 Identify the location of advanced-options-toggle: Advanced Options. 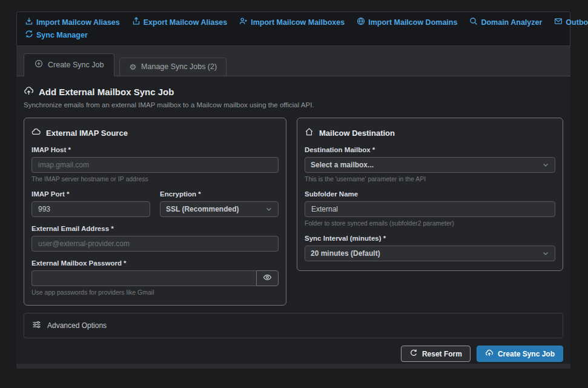
(293, 326).